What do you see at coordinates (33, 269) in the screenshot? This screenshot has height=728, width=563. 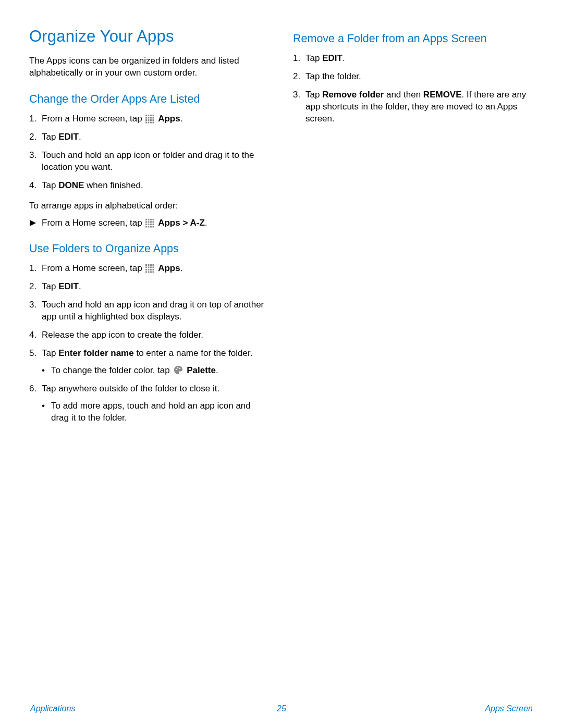 I see `step-number: 1.` at bounding box center [33, 269].